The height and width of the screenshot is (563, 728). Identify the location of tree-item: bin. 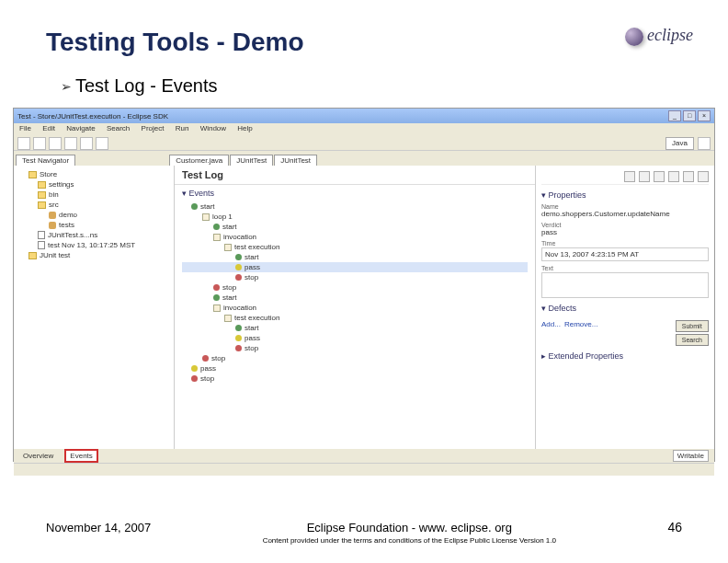
(94, 195).